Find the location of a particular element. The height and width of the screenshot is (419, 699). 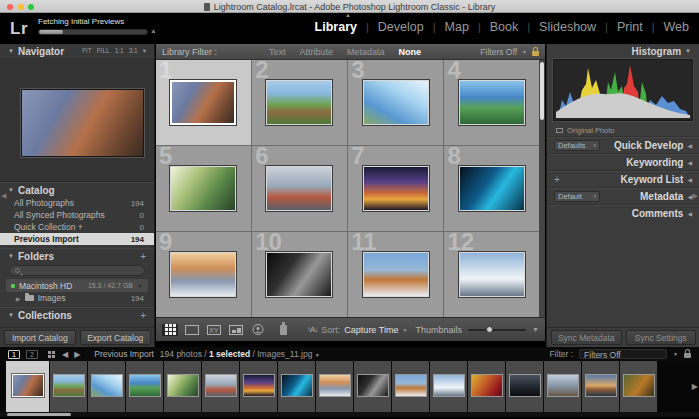

catalog-item-quick-collection: Quick Collection +0 is located at coordinates (77, 227).